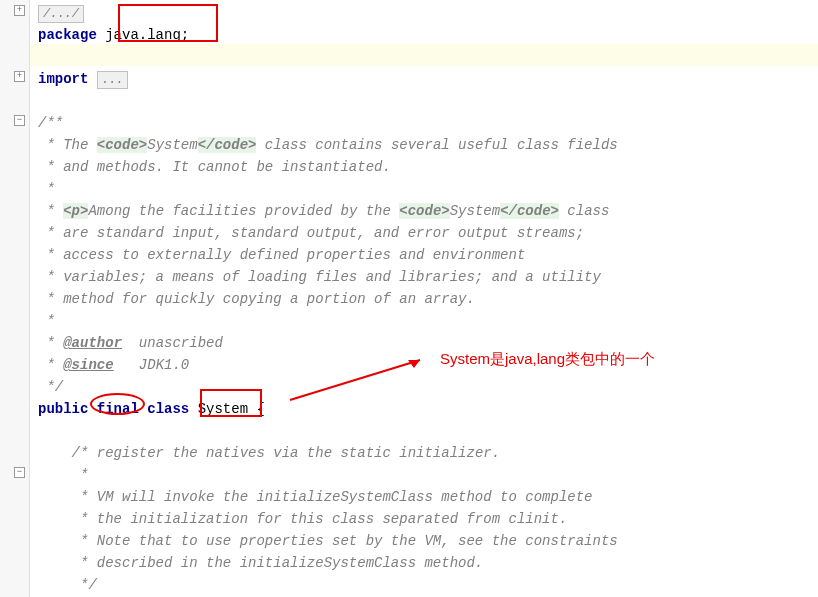 The height and width of the screenshot is (597, 818). Describe the element at coordinates (118, 409) in the screenshot. I see `keyword-final: final` at that location.